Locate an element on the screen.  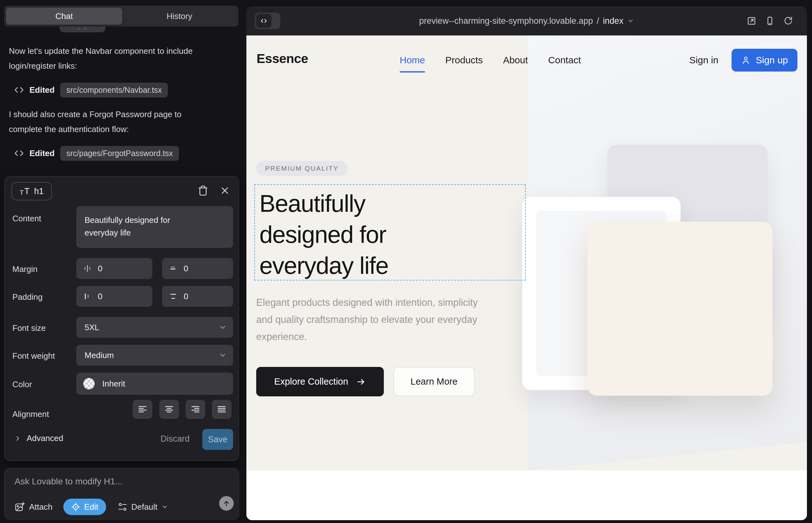
scrolled-chip-partial: · · is located at coordinates (82, 29).